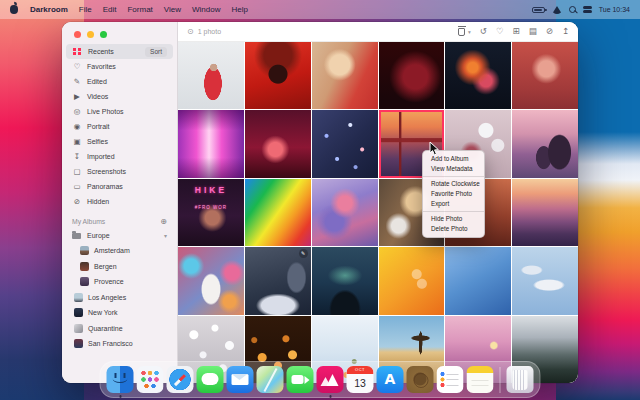 The width and height of the screenshot is (640, 400). Describe the element at coordinates (110, 10) in the screenshot. I see `menu-edit: Edit` at that location.